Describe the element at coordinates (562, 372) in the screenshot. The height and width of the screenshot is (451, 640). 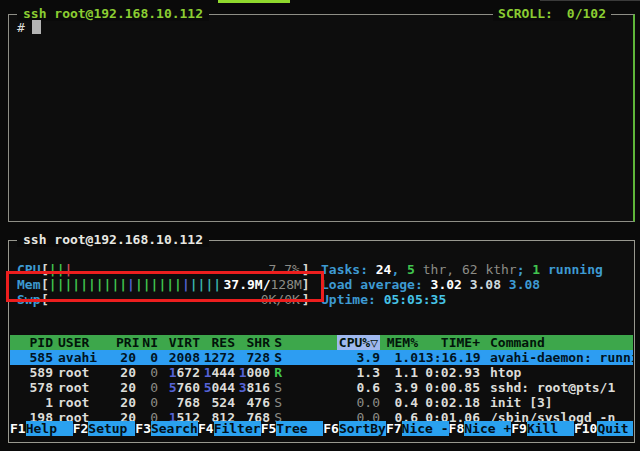
I see `cell-command: htop` at that location.